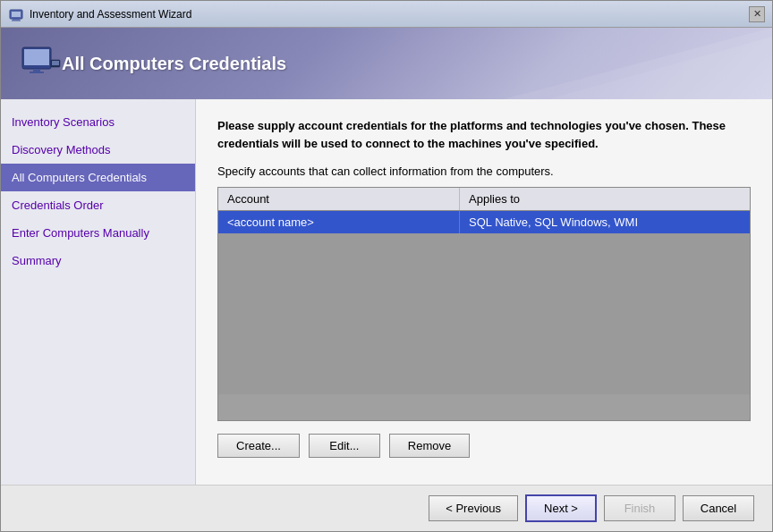 This screenshot has width=773, height=532. What do you see at coordinates (386, 508) in the screenshot?
I see `footer: < Previous Next > Finish Cancel` at bounding box center [386, 508].